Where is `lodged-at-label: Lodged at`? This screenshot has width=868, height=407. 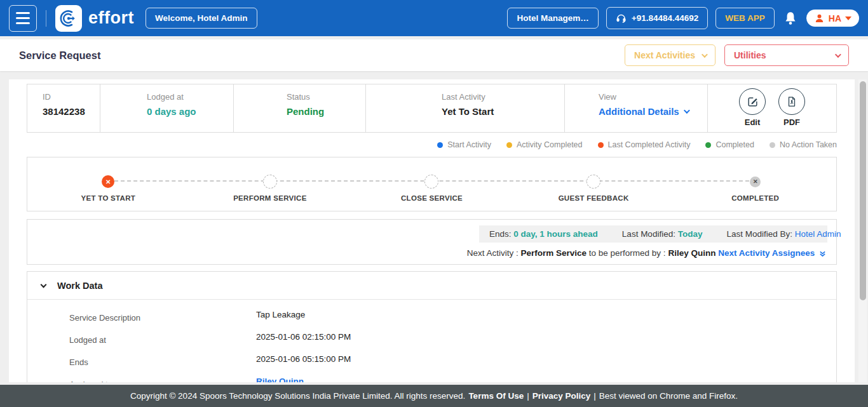
lodged-at-label: Lodged at is located at coordinates (190, 97).